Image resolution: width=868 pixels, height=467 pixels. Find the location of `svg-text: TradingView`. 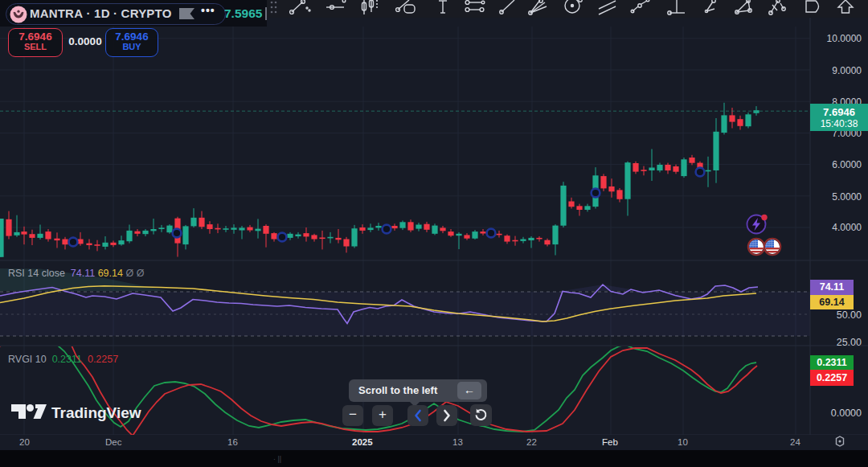

svg-text: TradingView is located at coordinates (96, 413).